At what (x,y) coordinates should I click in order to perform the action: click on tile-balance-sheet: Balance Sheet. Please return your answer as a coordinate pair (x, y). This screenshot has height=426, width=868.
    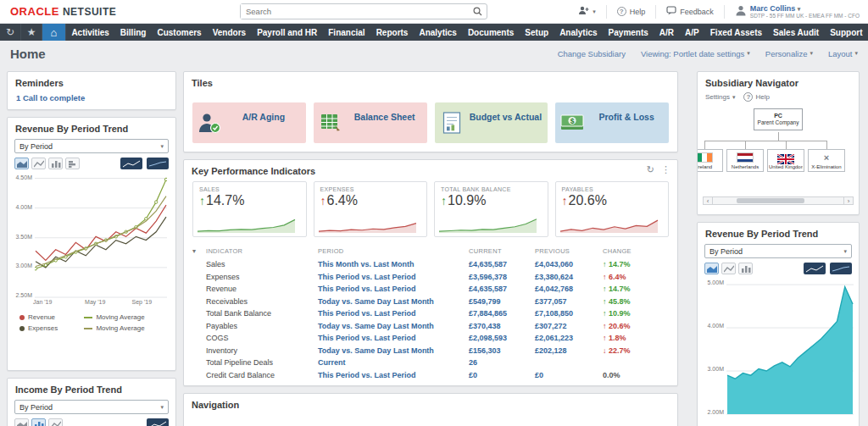
    Looking at the image, I should click on (370, 123).